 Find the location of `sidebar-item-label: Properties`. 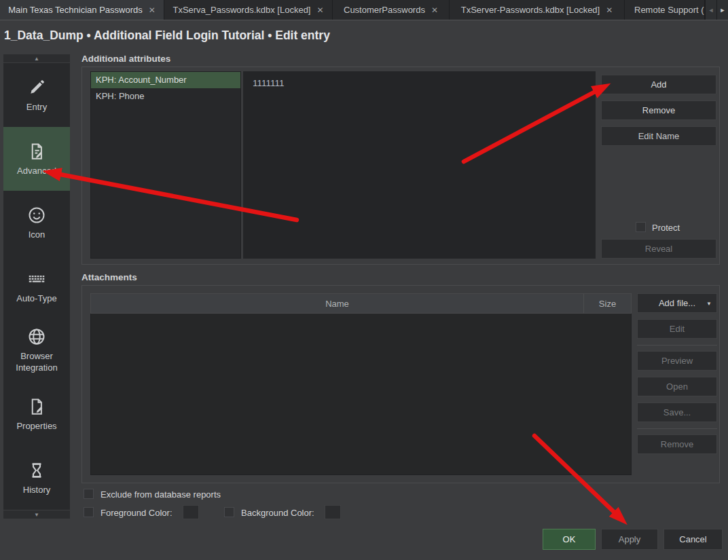

sidebar-item-label: Properties is located at coordinates (37, 426).